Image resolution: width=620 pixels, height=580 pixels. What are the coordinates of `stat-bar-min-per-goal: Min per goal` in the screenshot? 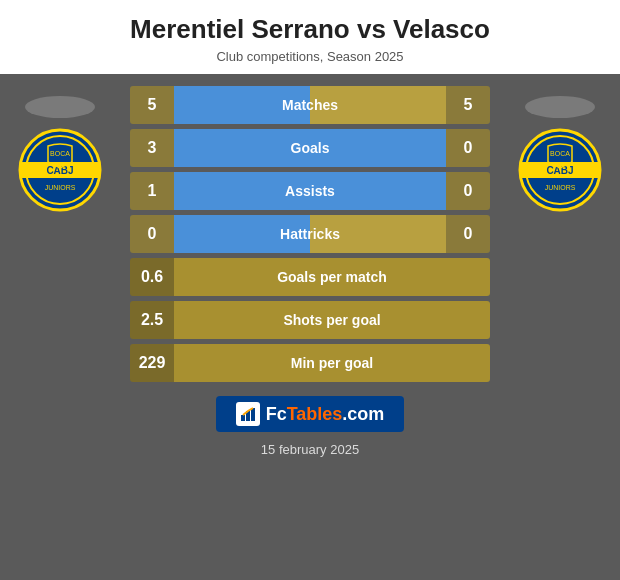 It's located at (332, 363).